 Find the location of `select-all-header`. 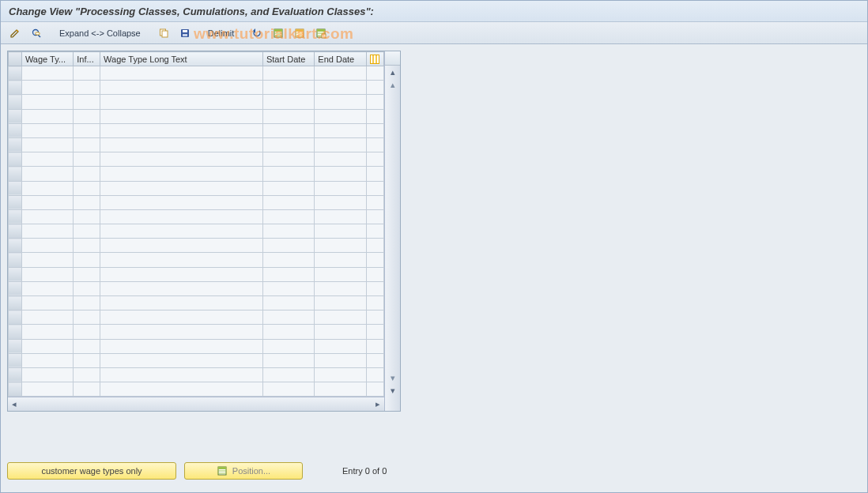

select-all-header is located at coordinates (16, 59).